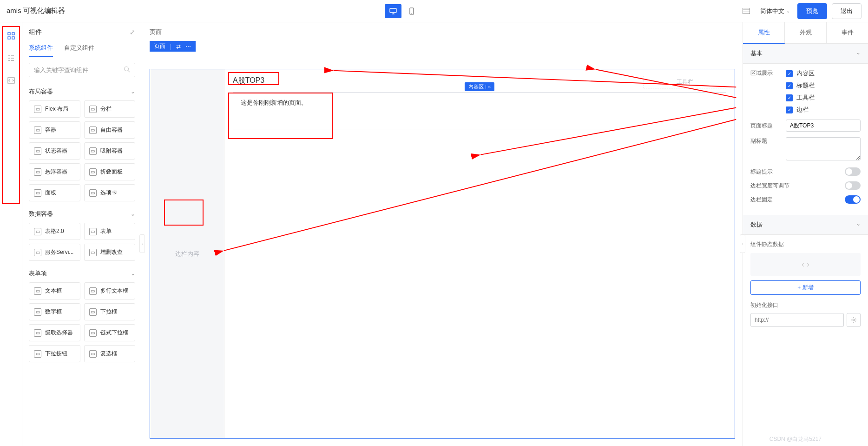 The width and height of the screenshot is (868, 446). Describe the element at coordinates (775, 11) in the screenshot. I see `language-selector: 简体中文 ⌄` at that location.